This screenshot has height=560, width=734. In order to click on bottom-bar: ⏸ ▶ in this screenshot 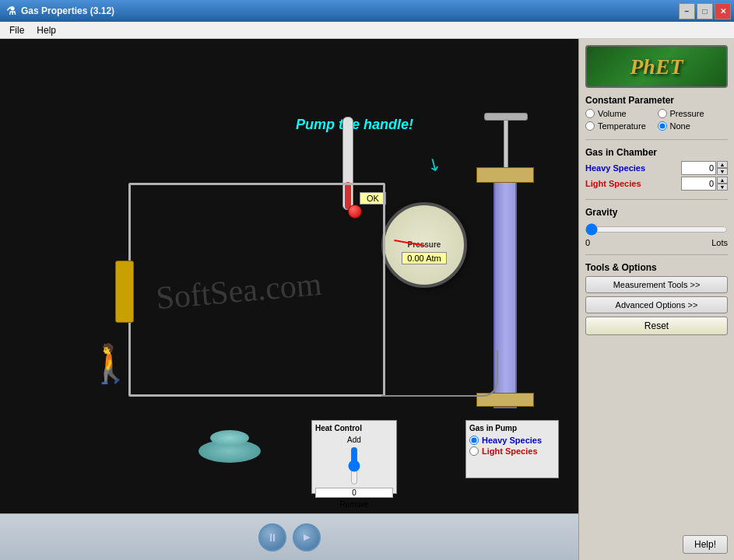, I will do `click(290, 537)`.